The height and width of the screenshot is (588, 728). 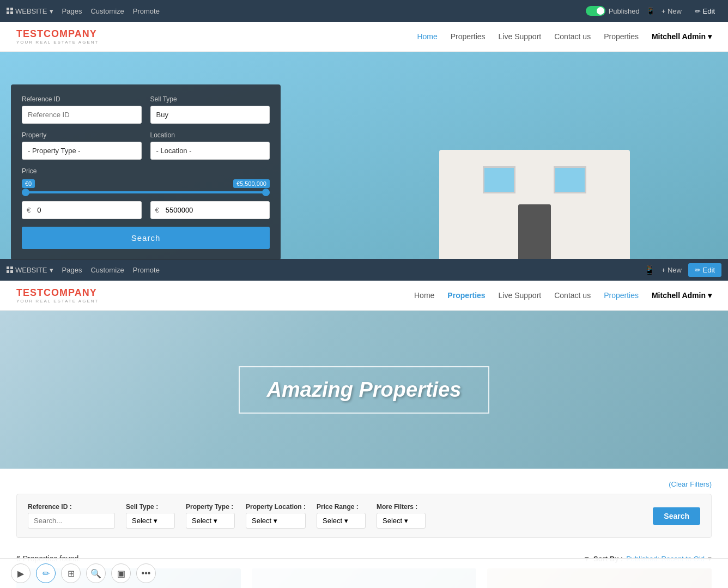 I want to click on search-button-overlay: Search, so click(x=146, y=238).